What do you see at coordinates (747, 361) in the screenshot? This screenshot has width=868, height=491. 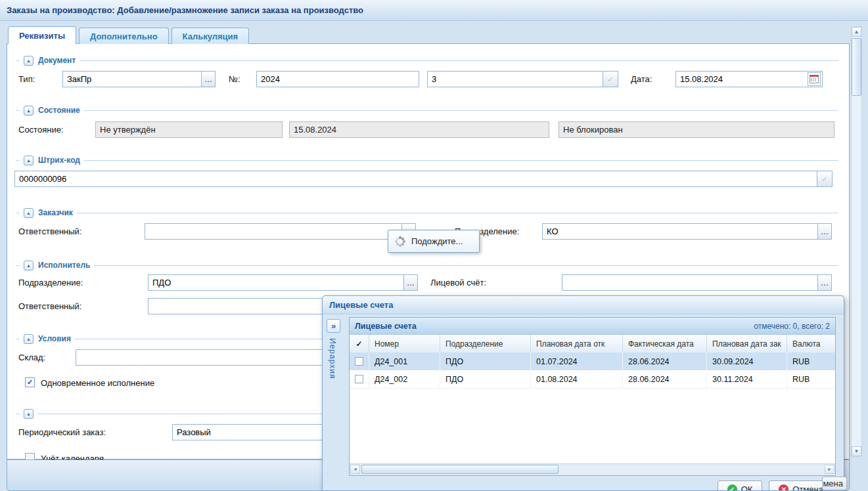 I see `cell-plan-close: 30.09.2024` at bounding box center [747, 361].